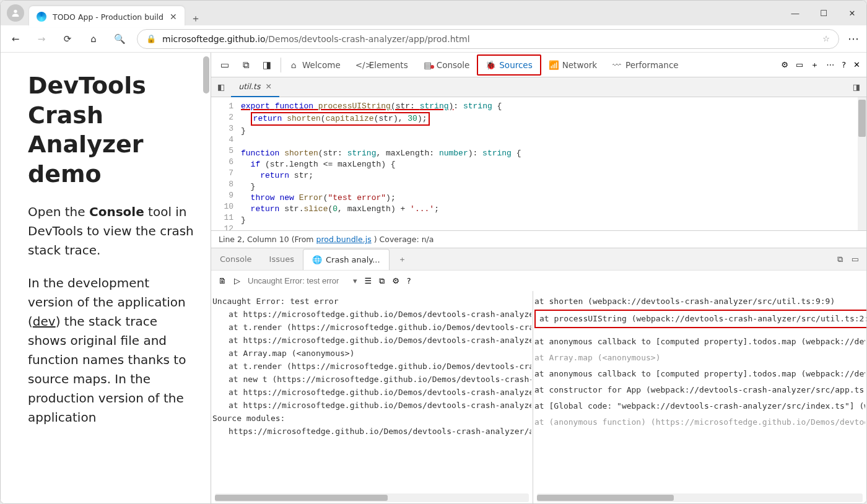 The width and height of the screenshot is (867, 504). What do you see at coordinates (700, 422) in the screenshot?
I see `stack-line: at (anonymous function) (https://microso…` at bounding box center [700, 422].